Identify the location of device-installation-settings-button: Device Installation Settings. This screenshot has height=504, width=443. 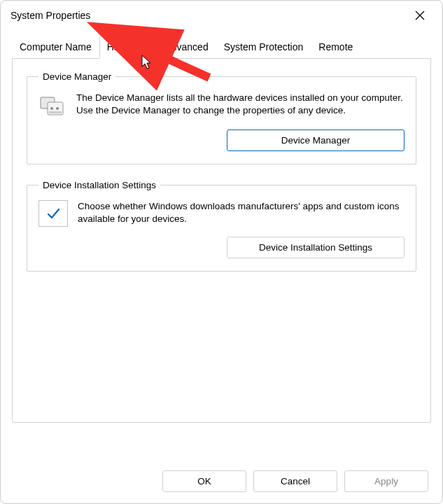
(316, 248).